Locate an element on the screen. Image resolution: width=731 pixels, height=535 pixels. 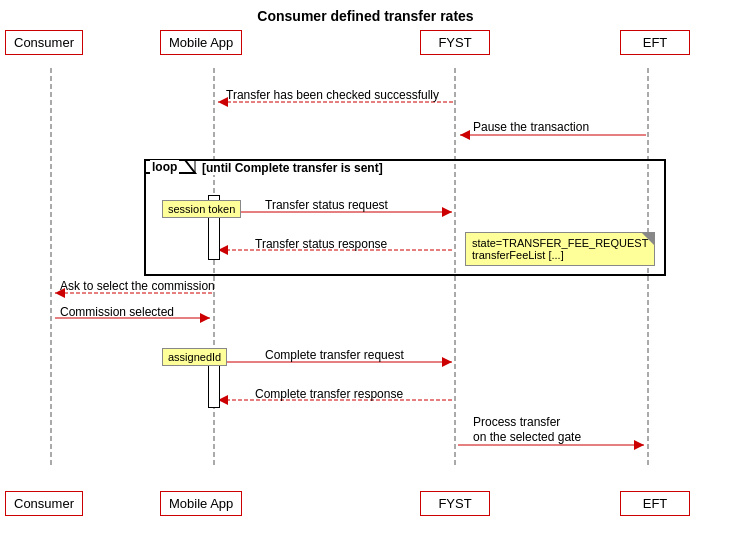
actor-mobileapp-top: Mobile App is located at coordinates (201, 42).